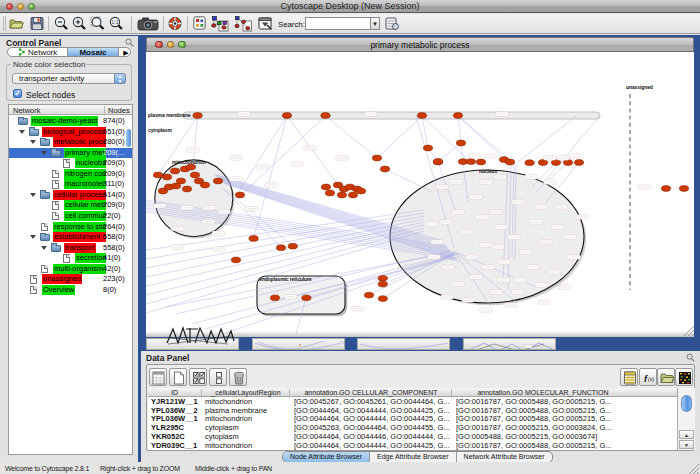  I want to click on svg-text: endoplasmic reticulum, so click(286, 279).